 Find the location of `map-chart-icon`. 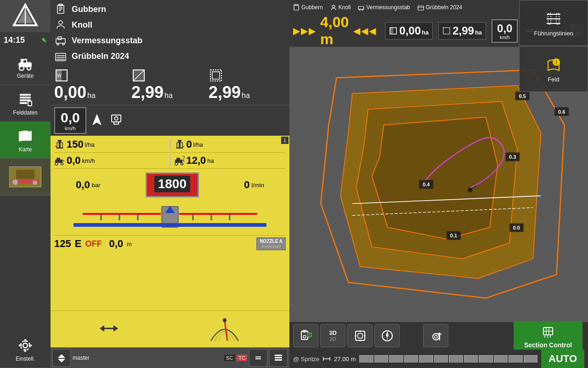

map-chart-icon is located at coordinates (421, 7).